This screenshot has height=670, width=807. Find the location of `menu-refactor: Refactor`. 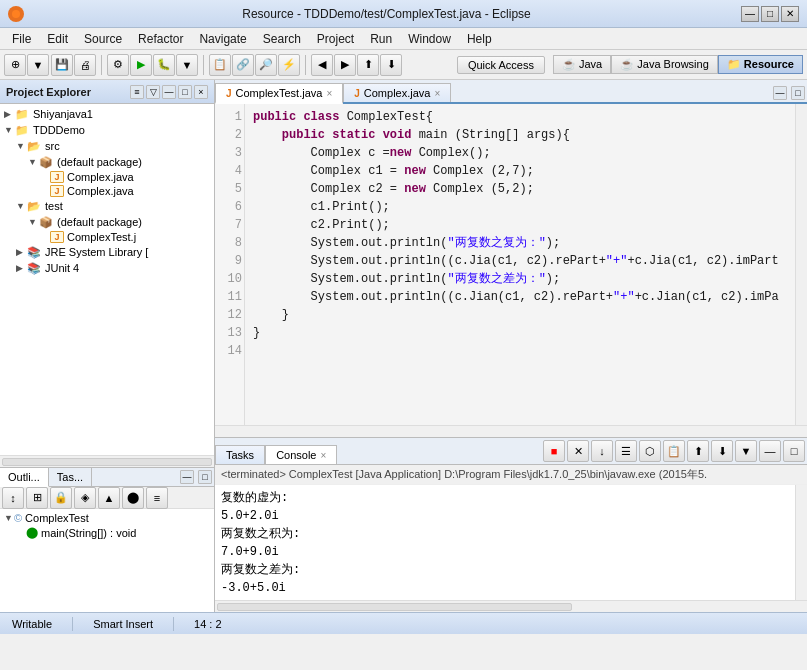

menu-refactor: Refactor is located at coordinates (160, 39).